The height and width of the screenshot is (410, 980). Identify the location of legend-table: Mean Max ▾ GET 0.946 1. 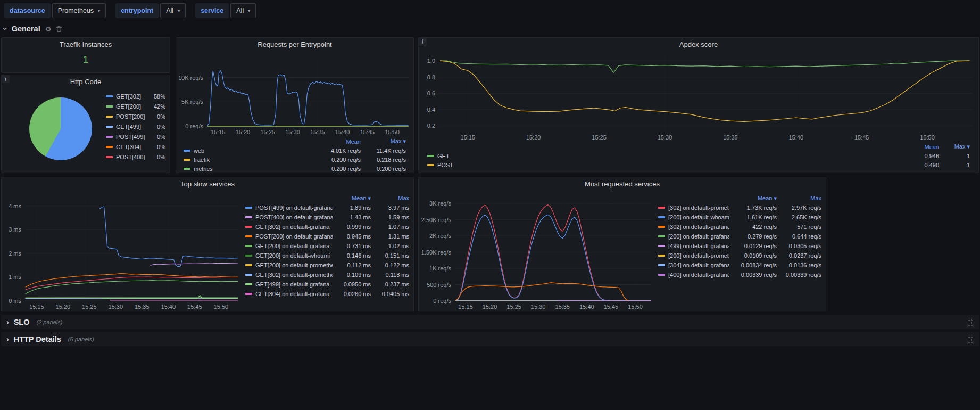
(699, 155).